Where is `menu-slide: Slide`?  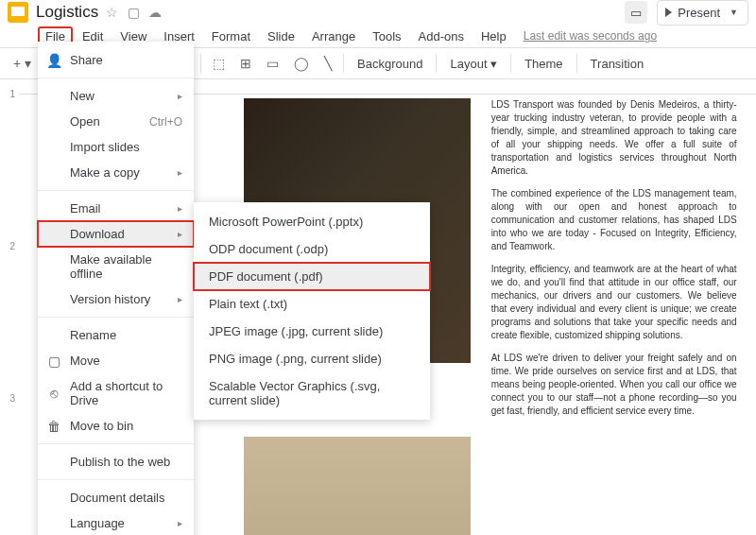
menu-slide: Slide is located at coordinates (282, 36).